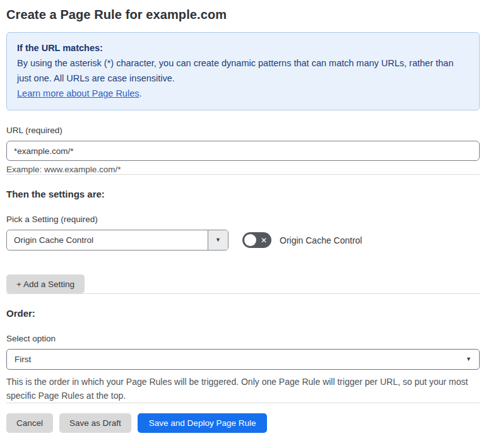 The image size is (486, 448). Describe the element at coordinates (243, 220) in the screenshot. I see `pick-setting-label: Pick a Setting (required)` at that location.